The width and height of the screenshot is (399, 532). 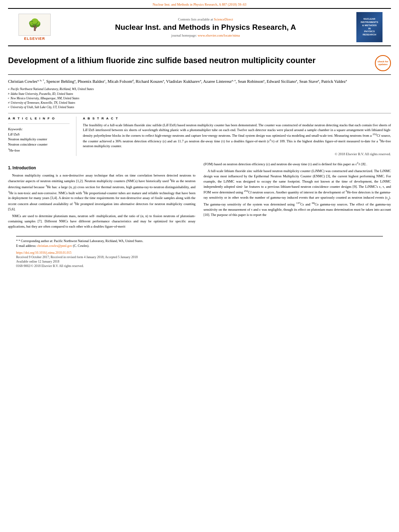 What do you see at coordinates (39, 134) in the screenshot?
I see `keyword-1: LiF/ZnS` at bounding box center [39, 134].